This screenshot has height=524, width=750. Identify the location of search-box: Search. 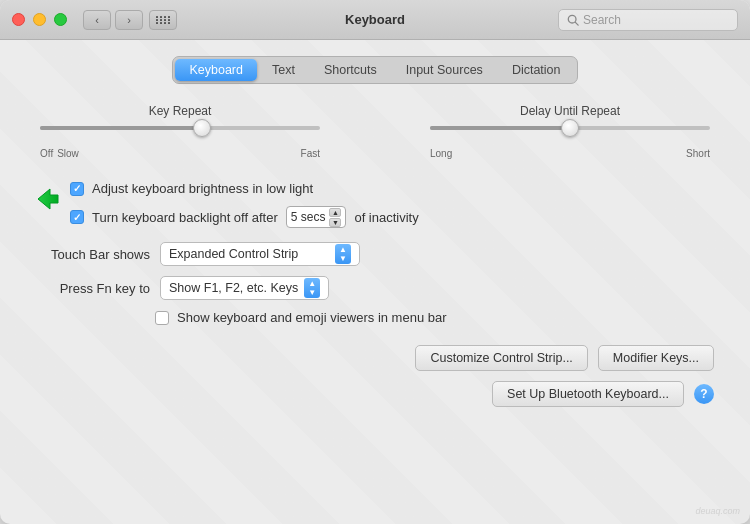
(648, 20).